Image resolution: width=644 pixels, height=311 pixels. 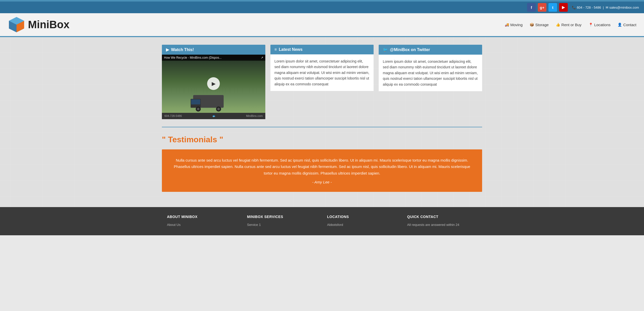 I want to click on storage-icon: 📦, so click(x=532, y=25).